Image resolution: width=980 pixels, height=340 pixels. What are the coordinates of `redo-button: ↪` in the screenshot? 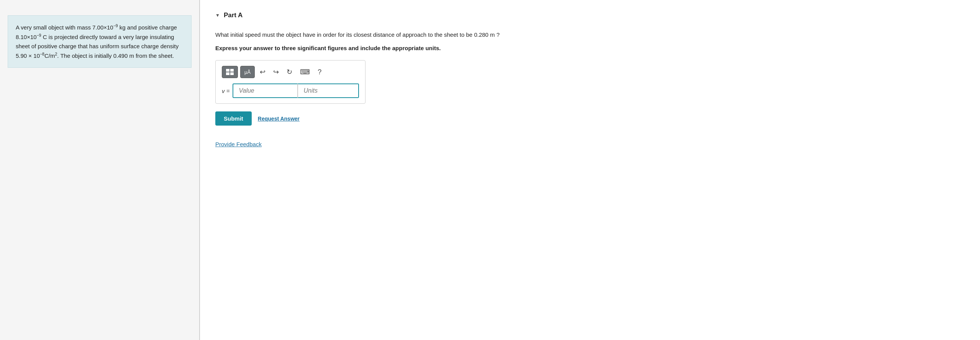 It's located at (276, 72).